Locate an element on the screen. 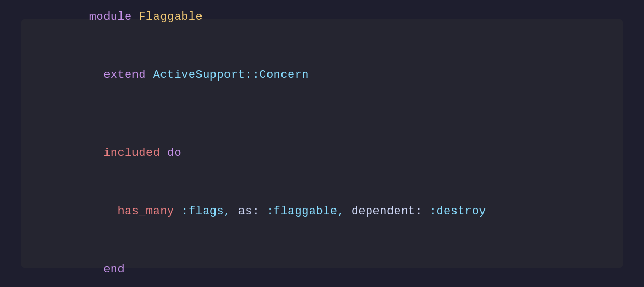 The height and width of the screenshot is (287, 644). method-included: included is located at coordinates (132, 153).